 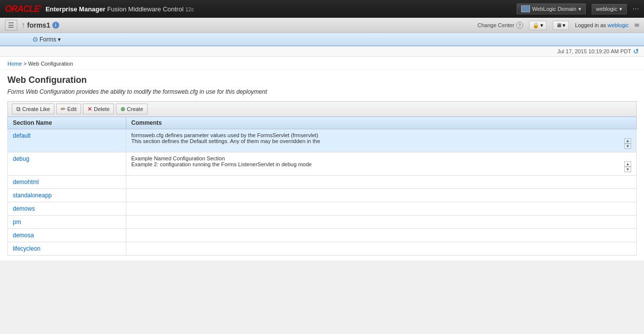 I want to click on section-name-cell: demows, so click(x=67, y=209).